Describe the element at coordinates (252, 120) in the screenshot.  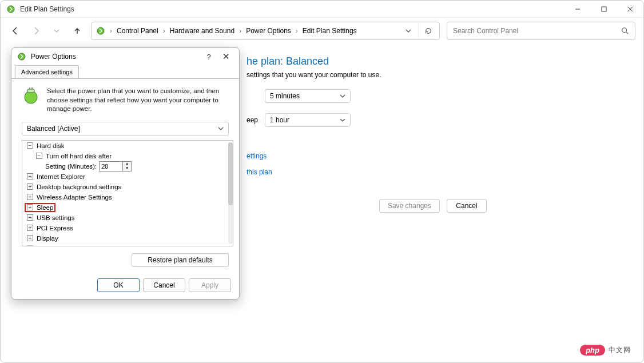
I see `row-label-partial: eep:` at that location.